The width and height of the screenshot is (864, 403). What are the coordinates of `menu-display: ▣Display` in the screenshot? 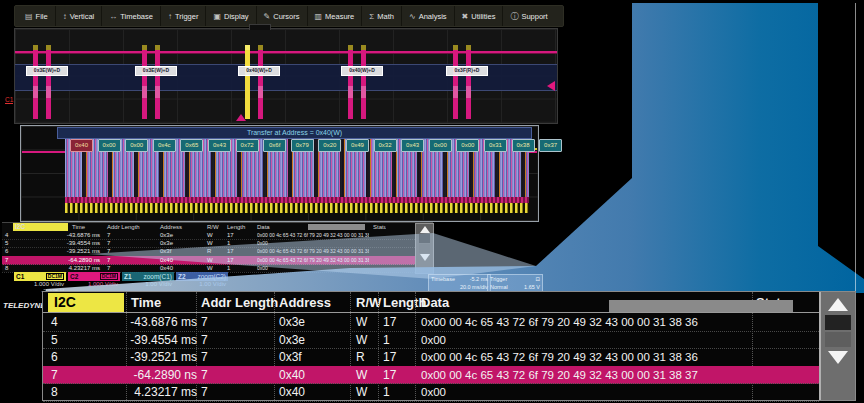 It's located at (230, 16).